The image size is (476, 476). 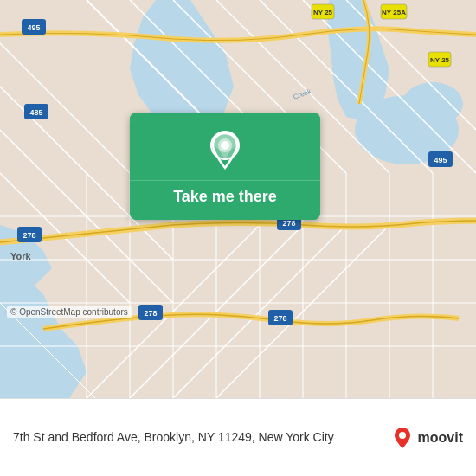 I want to click on button-icon-area, so click(x=225, y=146).